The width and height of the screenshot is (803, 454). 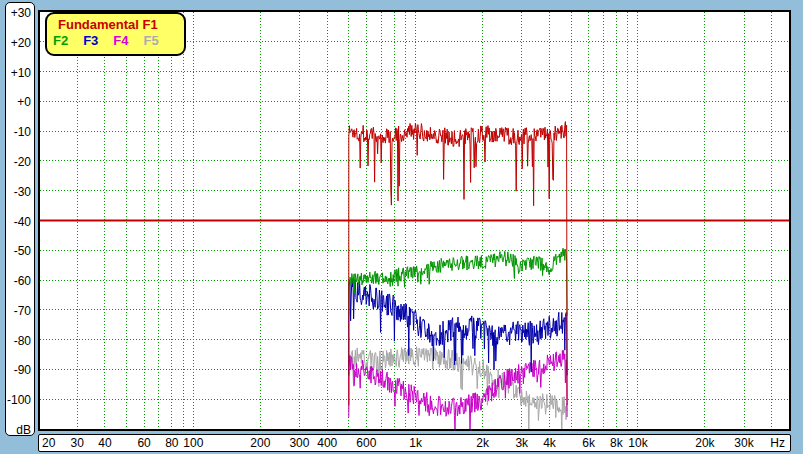 I want to click on x-tick-label: 20k, so click(x=704, y=443).